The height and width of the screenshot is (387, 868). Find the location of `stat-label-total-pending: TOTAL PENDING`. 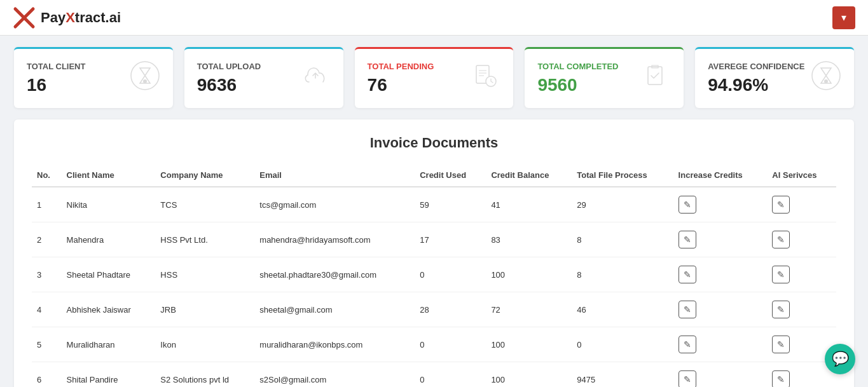

stat-label-total-pending: TOTAL PENDING is located at coordinates (401, 66).